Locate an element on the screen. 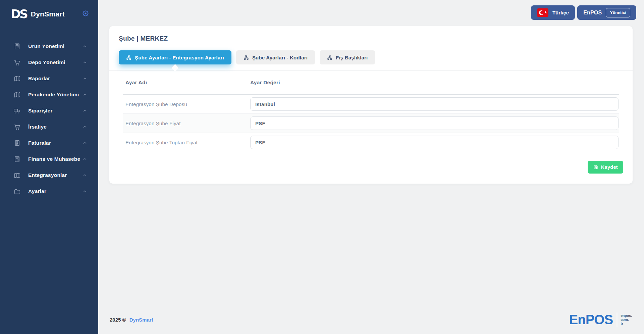 The image size is (644, 334). turkish-flag-icon is located at coordinates (543, 13).